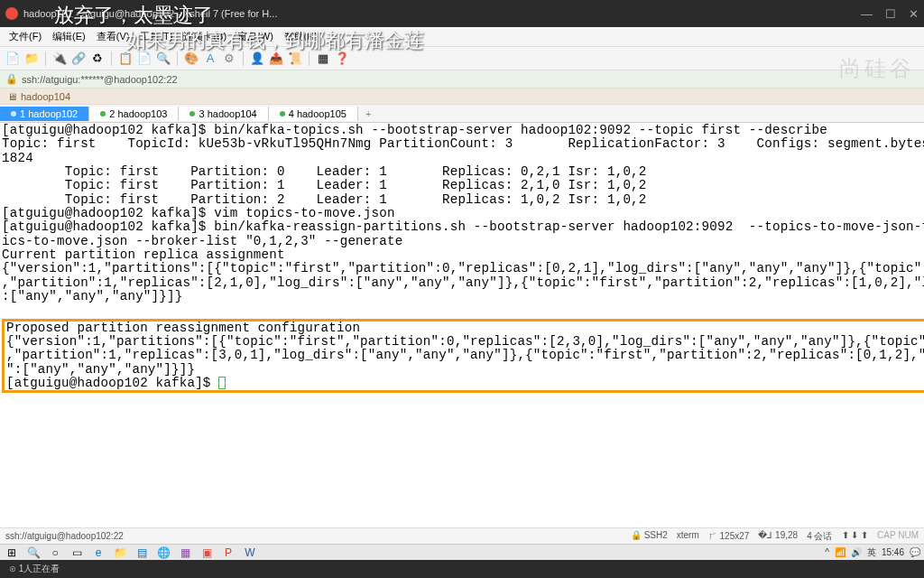  I want to click on word-icon: W, so click(250, 553).